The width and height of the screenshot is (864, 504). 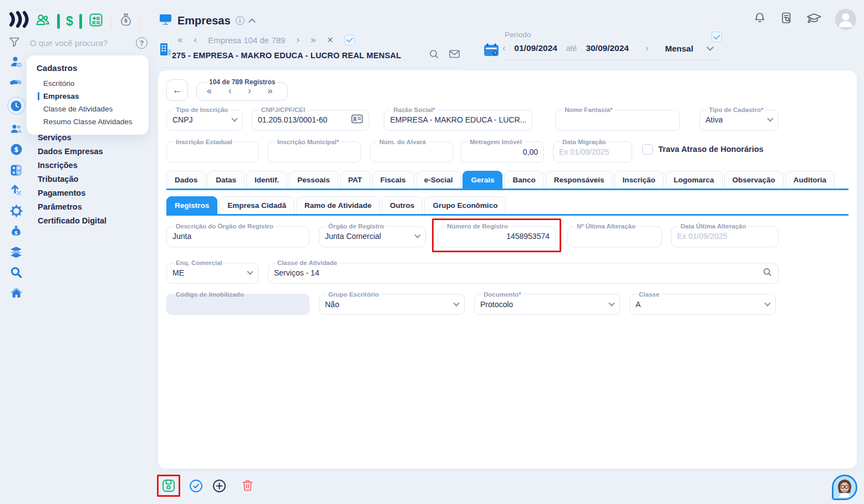 I want to click on delete-button, so click(x=247, y=486).